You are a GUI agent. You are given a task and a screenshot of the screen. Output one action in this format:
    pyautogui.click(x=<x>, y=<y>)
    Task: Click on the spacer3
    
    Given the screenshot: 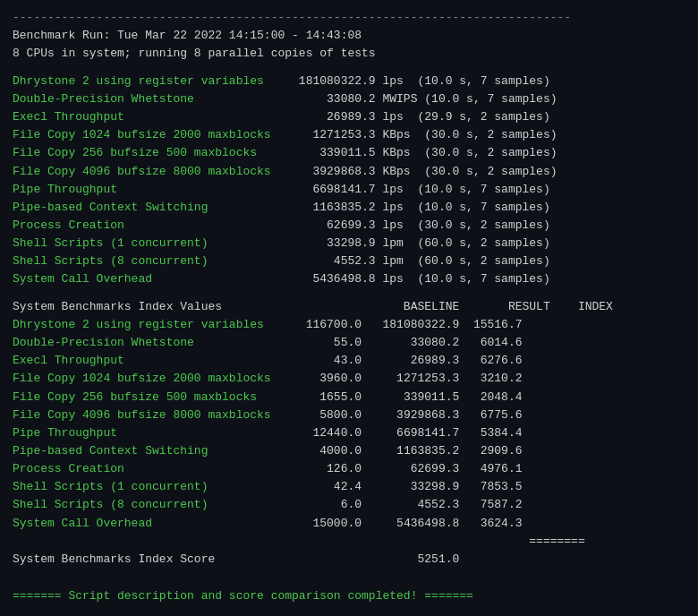 What is the action you would take?
    pyautogui.click(x=349, y=573)
    